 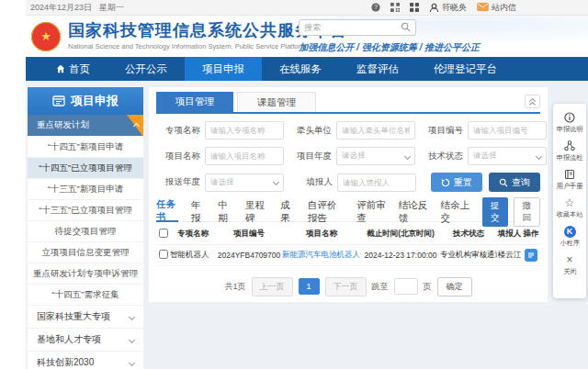 What do you see at coordinates (448, 7) in the screenshot?
I see `user-account: 符晓奂` at bounding box center [448, 7].